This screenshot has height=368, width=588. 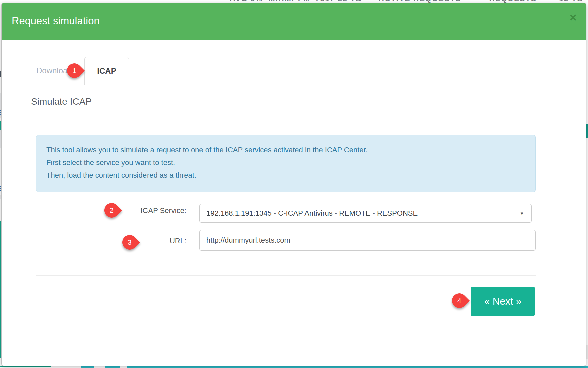 What do you see at coordinates (61, 102) in the screenshot?
I see `page-title: Simulate ICAP` at bounding box center [61, 102].